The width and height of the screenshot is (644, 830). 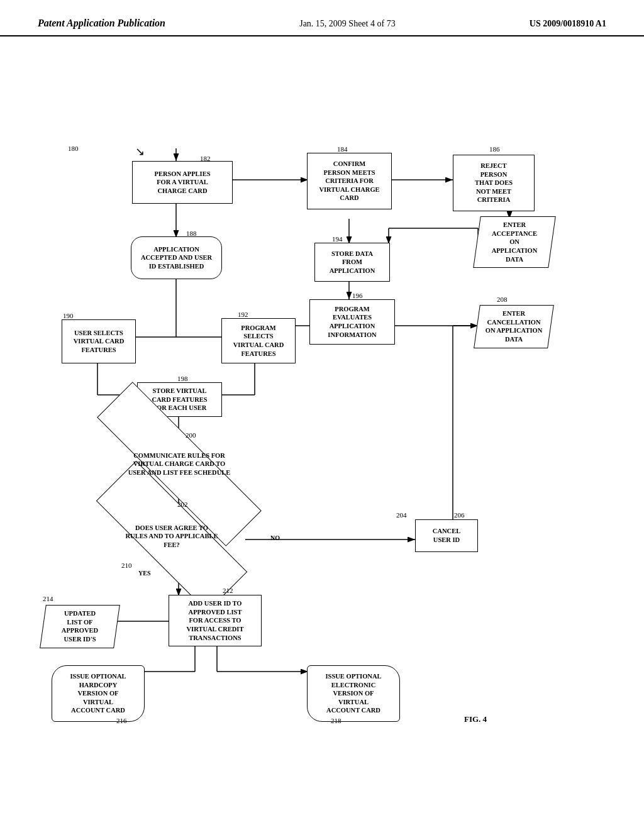 I want to click on enter-acceptance-node: ENTERACCEPTANCEONAPPLICATIONDATA, so click(x=514, y=243).